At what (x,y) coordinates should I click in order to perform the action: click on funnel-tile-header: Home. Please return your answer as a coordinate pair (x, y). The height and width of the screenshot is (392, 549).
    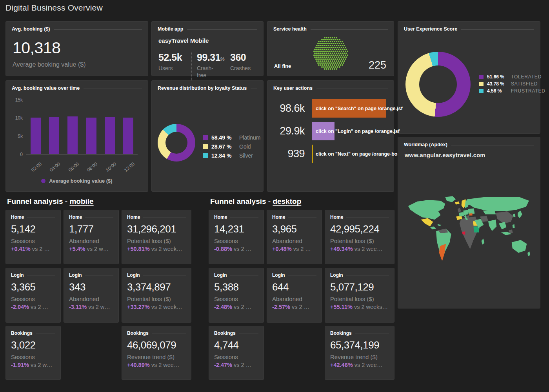
    Looking at the image, I should click on (91, 217).